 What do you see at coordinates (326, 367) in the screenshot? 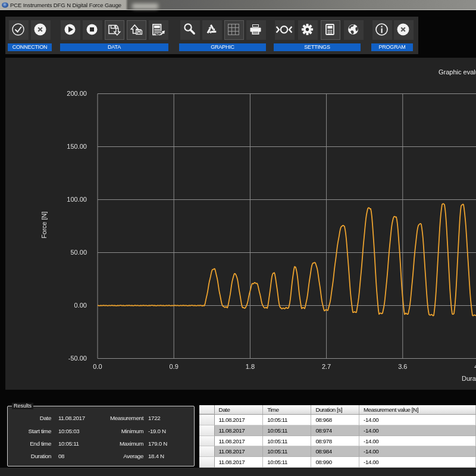
I see `svg-text: 2.7` at bounding box center [326, 367].